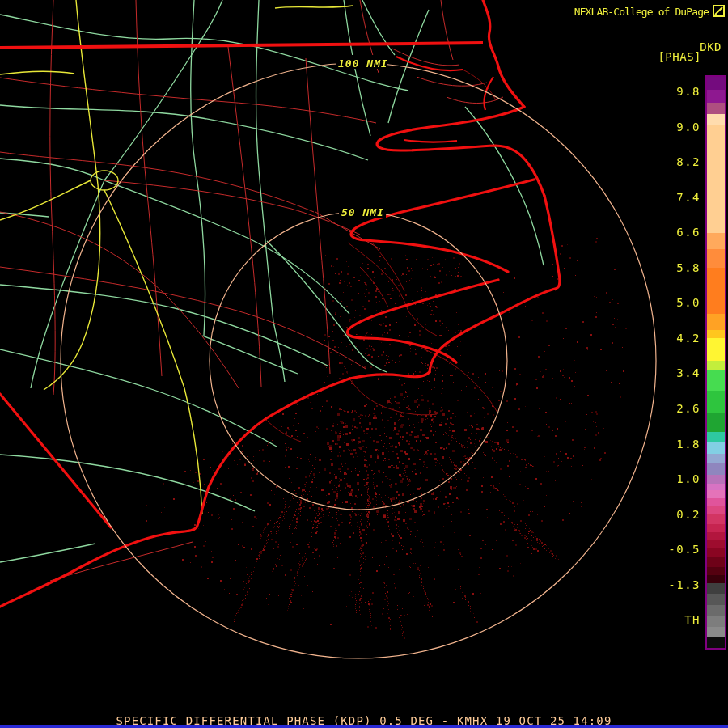 Image resolution: width=728 pixels, height=728 pixels. What do you see at coordinates (716, 362) in the screenshot?
I see `colorbar` at bounding box center [716, 362].